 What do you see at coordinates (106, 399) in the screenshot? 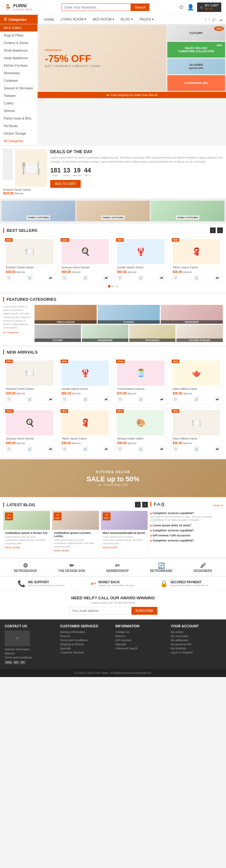
I see `compare-new-2: ⇄` at bounding box center [106, 399].